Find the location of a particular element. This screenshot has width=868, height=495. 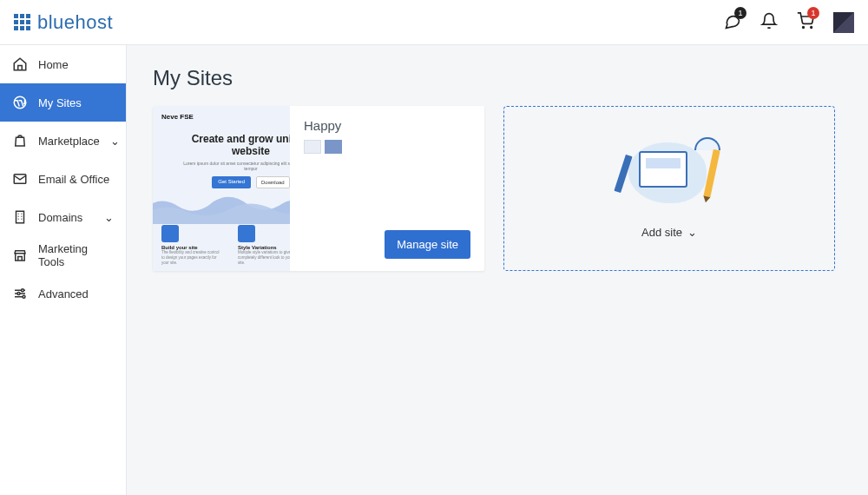

sidebar-item-label: My Sites is located at coordinates (60, 102).